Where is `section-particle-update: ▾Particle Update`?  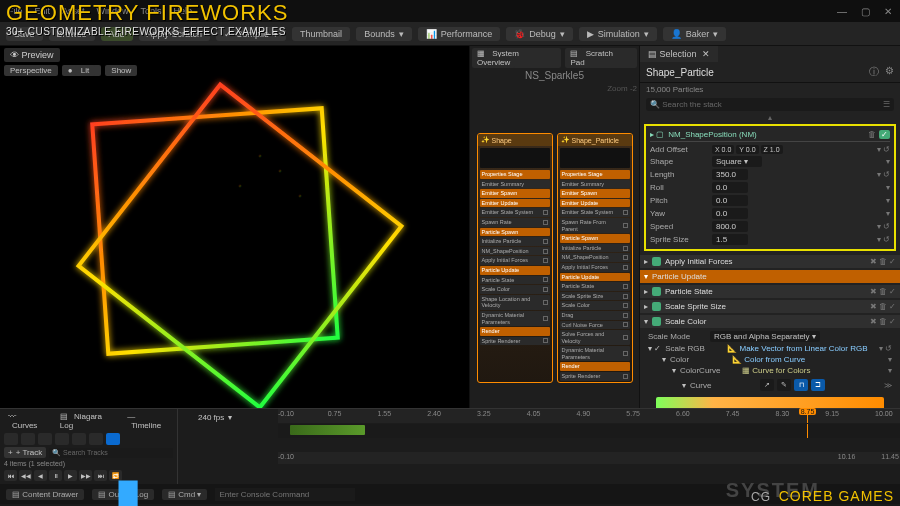
section-particle-update: ▾Particle Update is located at coordinates (770, 276).